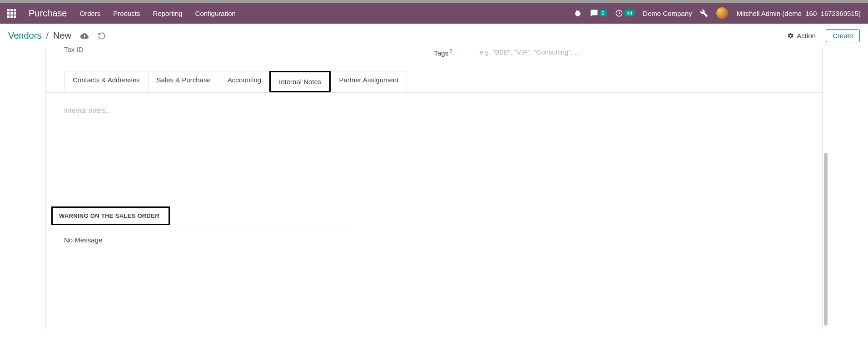  Describe the element at coordinates (102, 36) in the screenshot. I see `discard-icon` at that location.